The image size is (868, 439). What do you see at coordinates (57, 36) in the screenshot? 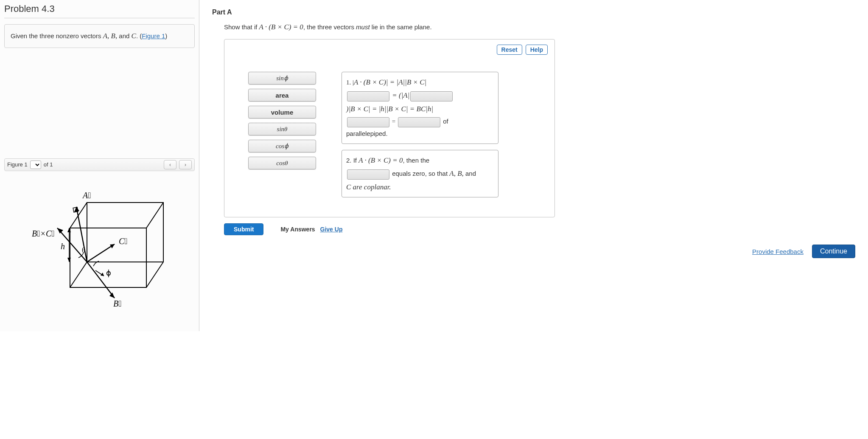
I see `given-text: Given the three nonzero vectors` at bounding box center [57, 36].